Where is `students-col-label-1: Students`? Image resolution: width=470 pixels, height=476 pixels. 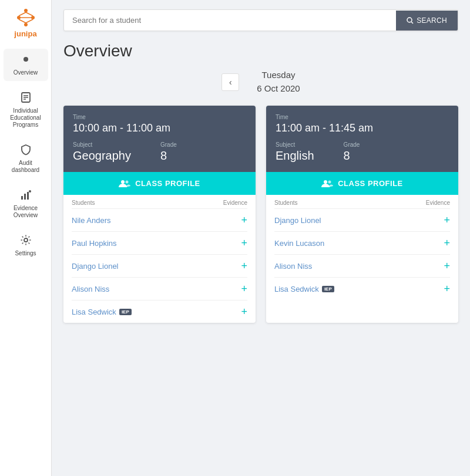 students-col-label-1: Students is located at coordinates (286, 203).